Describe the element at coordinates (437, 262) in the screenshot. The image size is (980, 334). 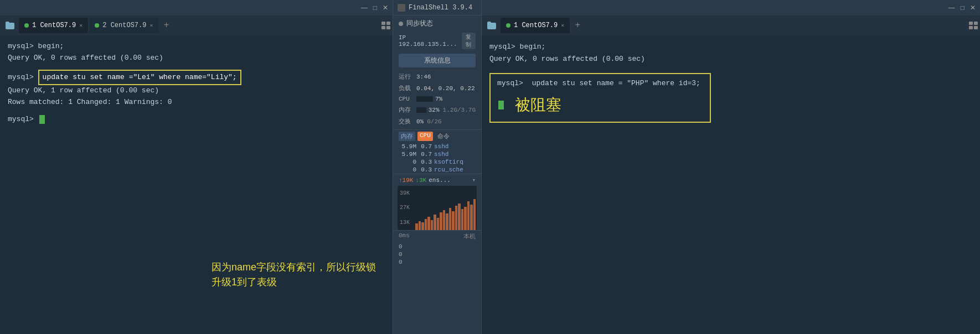
I see `latency-val-3: 0` at that location.